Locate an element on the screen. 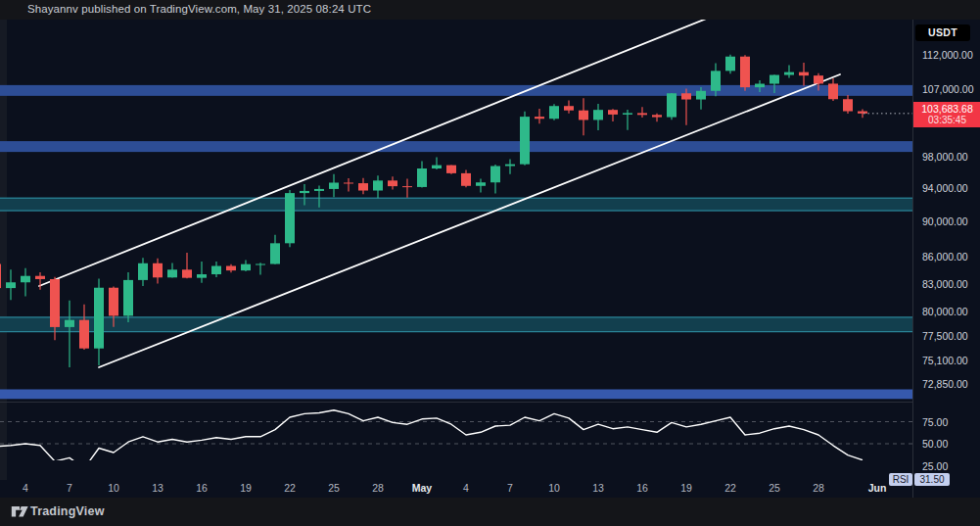  last-price-value: 103,683.68 is located at coordinates (947, 109).